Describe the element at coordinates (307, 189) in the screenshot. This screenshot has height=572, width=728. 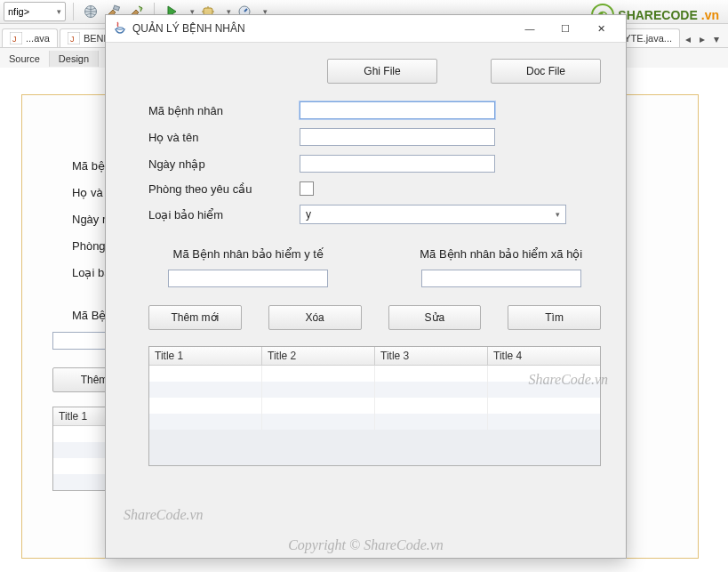
I see `phong-yeu-cau-checkbox` at that location.